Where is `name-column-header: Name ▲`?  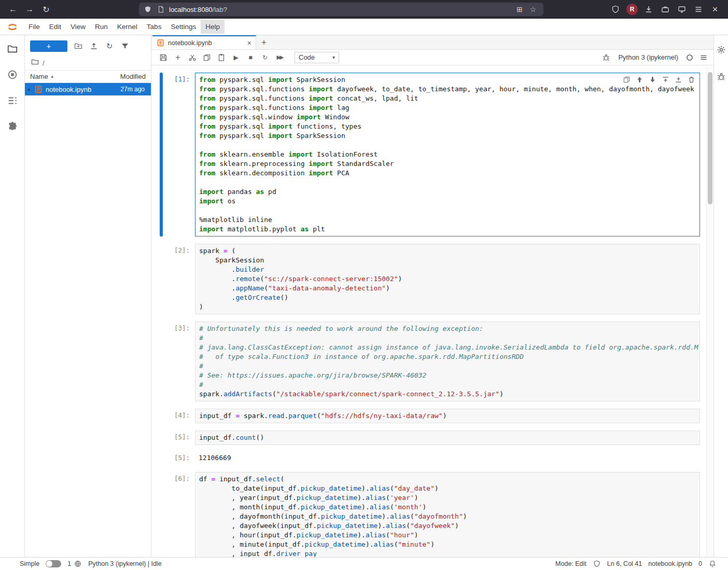 name-column-header: Name ▲ is located at coordinates (75, 77).